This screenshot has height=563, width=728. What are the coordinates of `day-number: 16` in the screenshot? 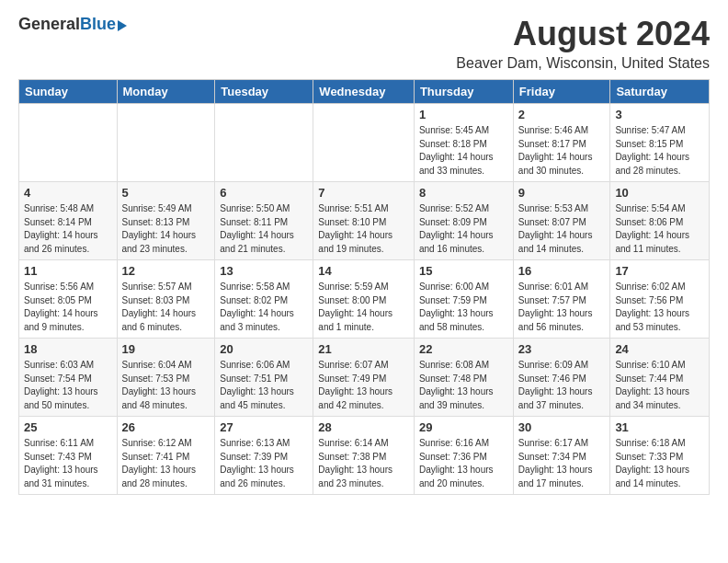 It's located at (563, 270).